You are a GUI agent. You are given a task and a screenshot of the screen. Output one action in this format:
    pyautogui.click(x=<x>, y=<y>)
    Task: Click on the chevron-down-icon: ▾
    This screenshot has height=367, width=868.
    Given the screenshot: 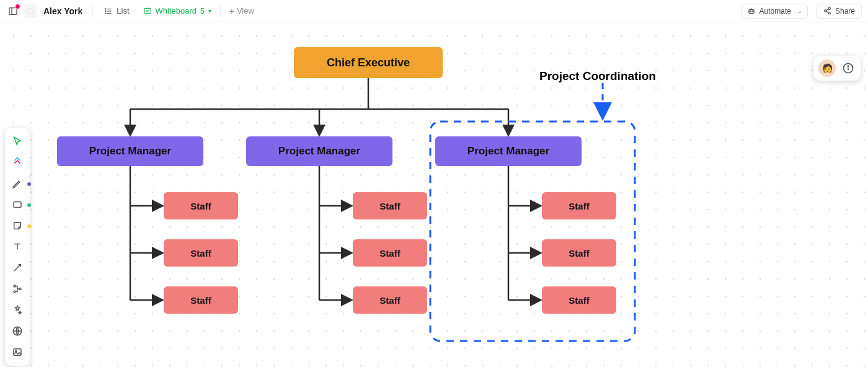 What is the action you would take?
    pyautogui.click(x=210, y=11)
    